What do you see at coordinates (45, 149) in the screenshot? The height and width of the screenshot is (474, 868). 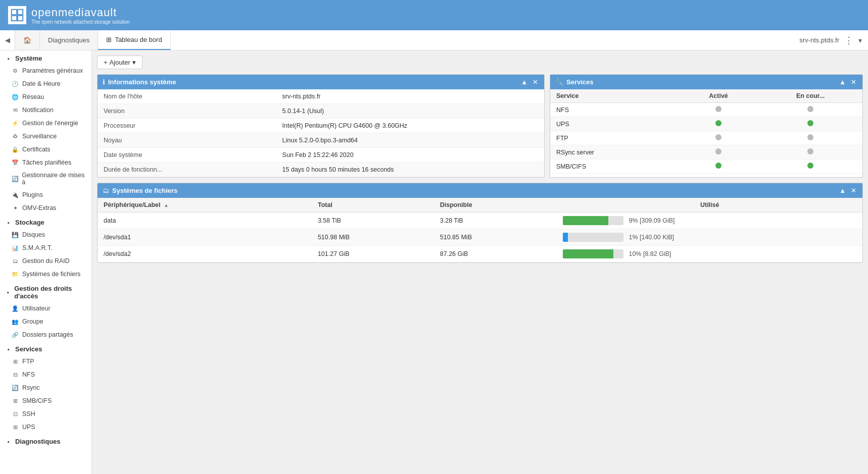 I see `sidebar-item-certificats: 🔒 Certificats` at bounding box center [45, 149].